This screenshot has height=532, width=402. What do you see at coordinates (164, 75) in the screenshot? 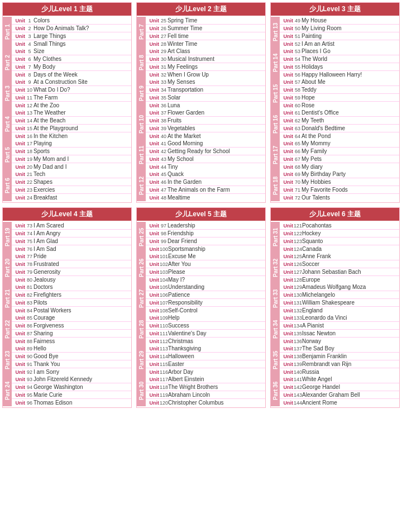
I see `unit-number: 32` at bounding box center [164, 75].